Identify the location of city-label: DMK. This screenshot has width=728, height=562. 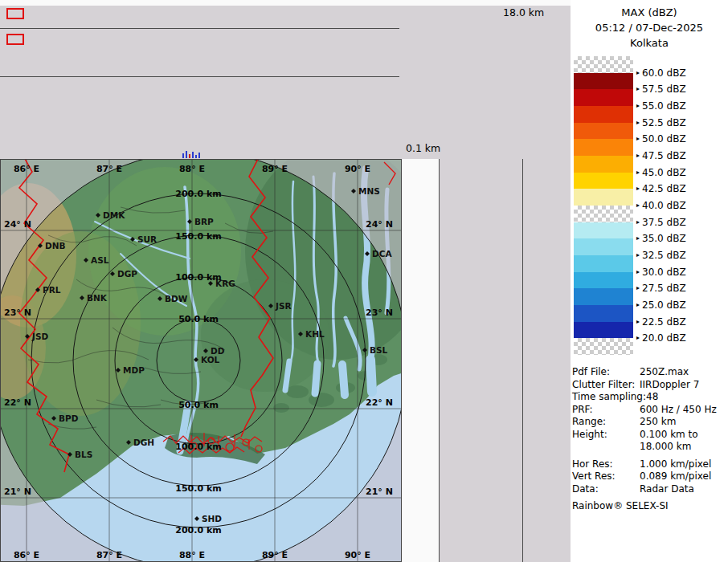
(114, 215).